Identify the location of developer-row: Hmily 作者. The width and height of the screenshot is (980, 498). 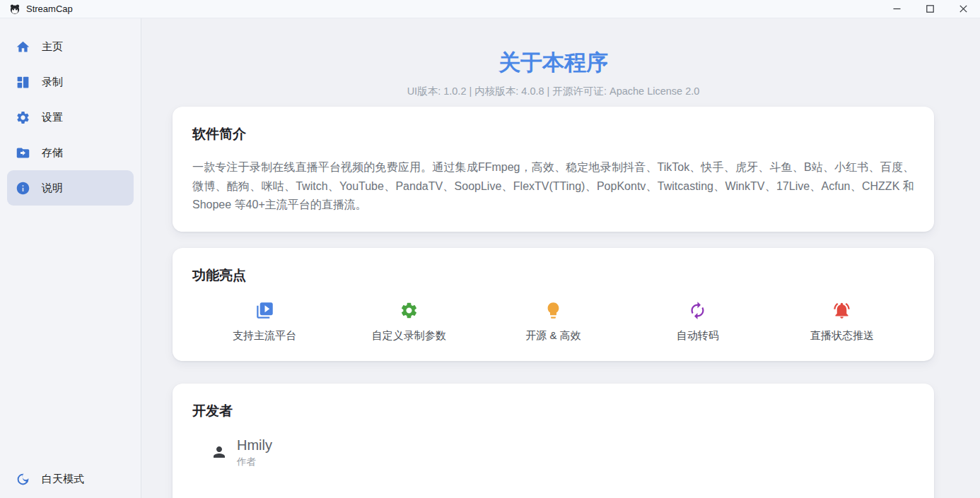
(553, 452).